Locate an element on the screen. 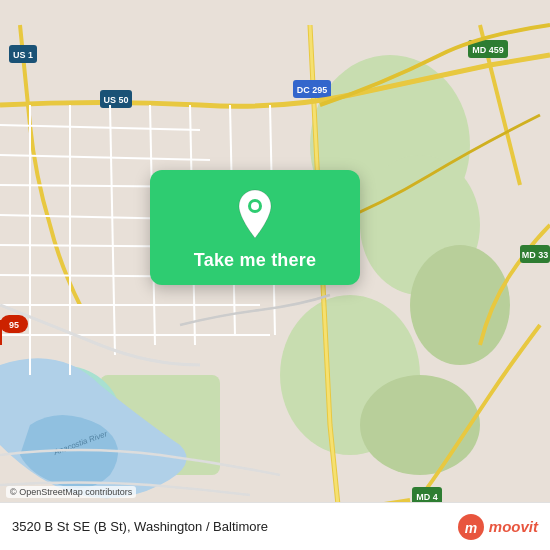 This screenshot has height=550, width=550. take-me-there-button-label: Take me there is located at coordinates (255, 260).